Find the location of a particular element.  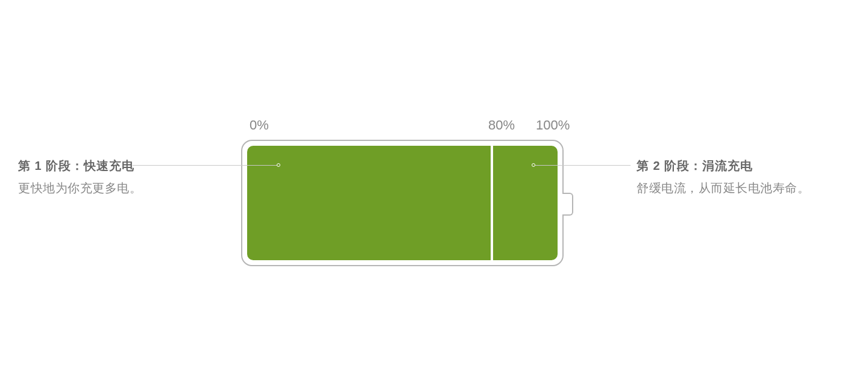

callout-leader-right is located at coordinates (583, 165).